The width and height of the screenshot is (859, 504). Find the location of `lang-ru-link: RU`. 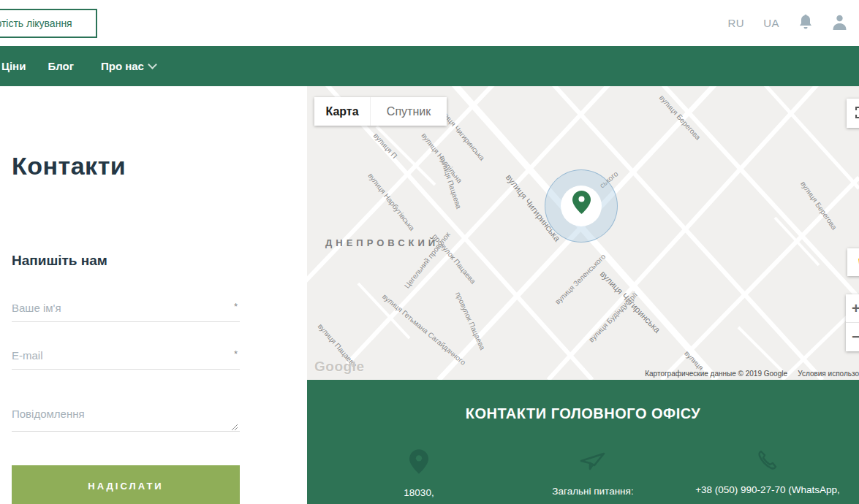

lang-ru-link: RU is located at coordinates (735, 23).